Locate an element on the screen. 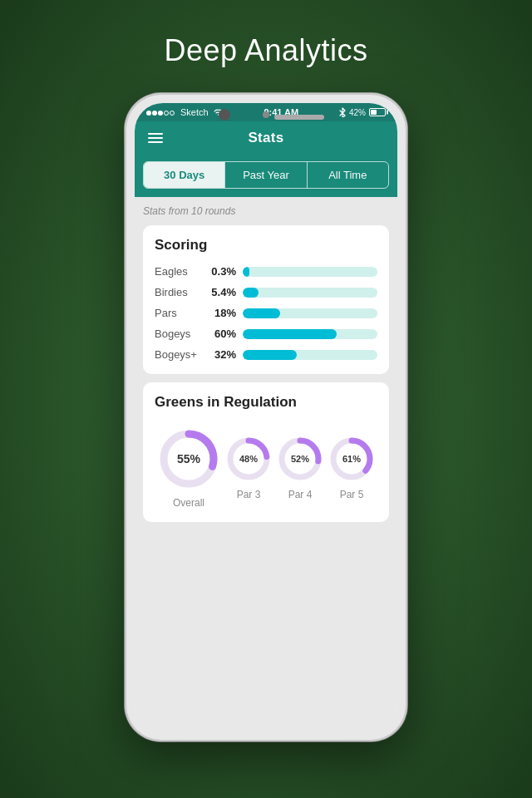 This screenshot has width=532, height=798. bar-birdies is located at coordinates (310, 293).